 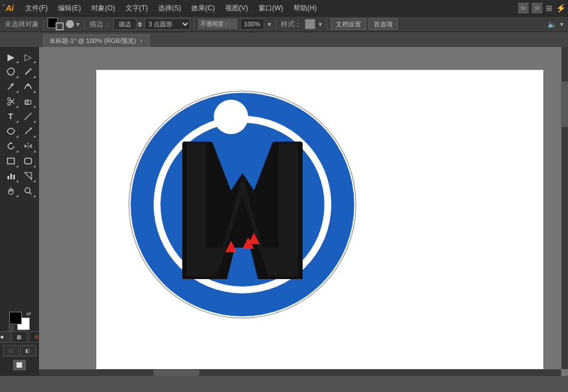 What do you see at coordinates (556, 24) in the screenshot?
I see `toolbar-right: 🔈 ▼` at bounding box center [556, 24].